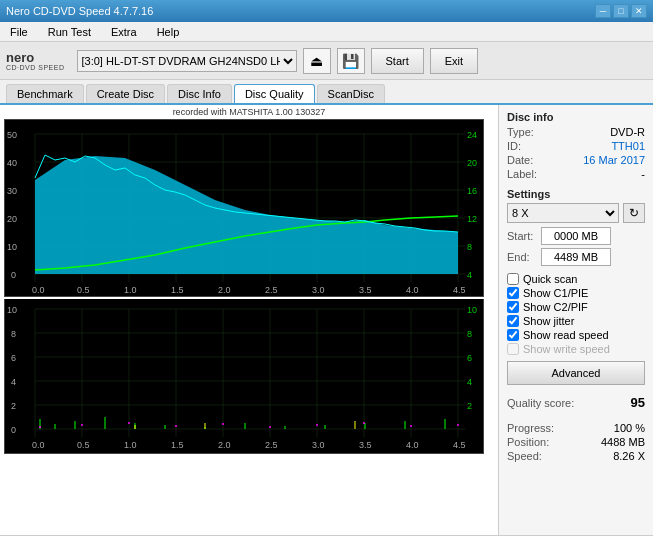  I want to click on progress-section: Progress: 100 % Position: 4488 MB Speed:…, so click(576, 442).